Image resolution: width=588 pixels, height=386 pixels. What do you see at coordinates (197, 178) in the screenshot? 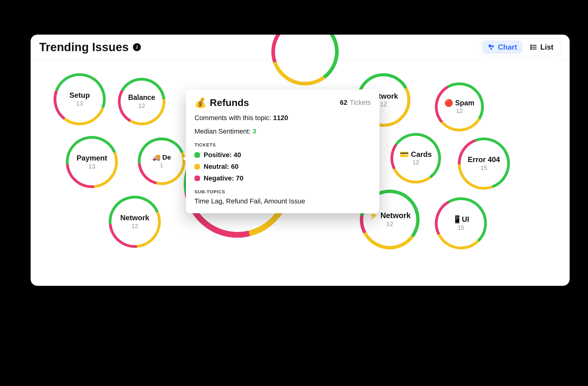
I see `swatch-negative-icon` at bounding box center [197, 178].